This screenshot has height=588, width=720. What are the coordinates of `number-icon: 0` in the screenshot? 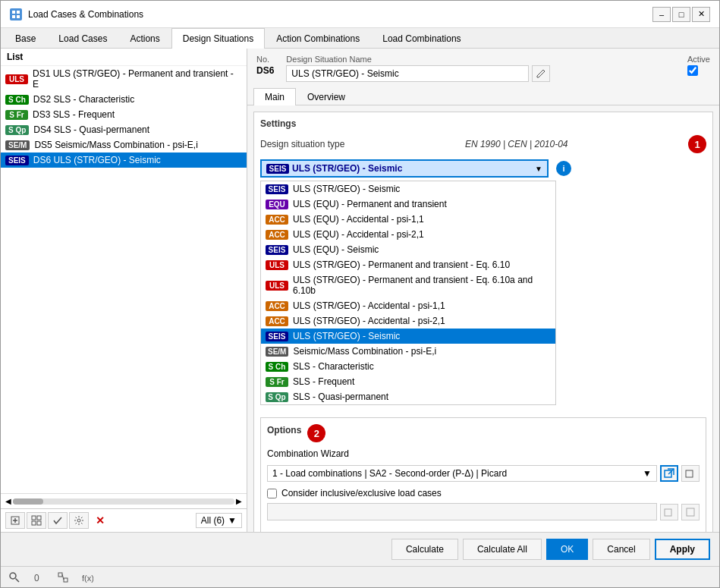 It's located at (39, 577).